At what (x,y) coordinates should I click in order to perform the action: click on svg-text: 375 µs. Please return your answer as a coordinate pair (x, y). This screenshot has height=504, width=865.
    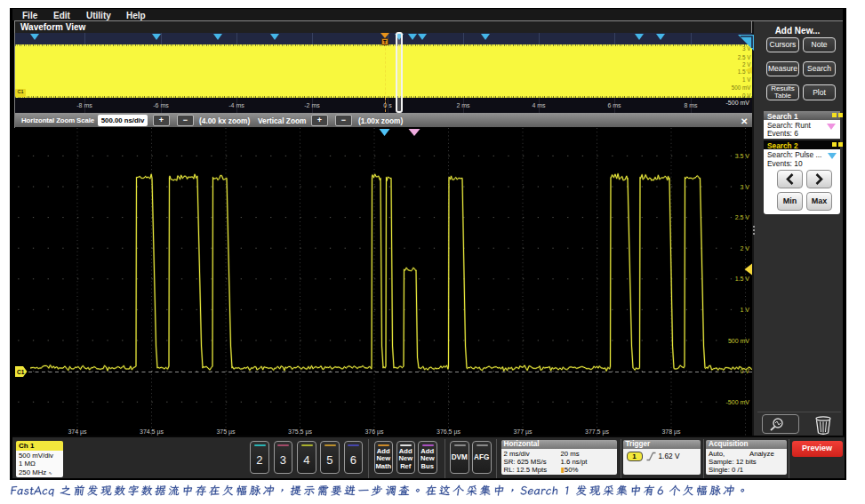
    Looking at the image, I should click on (226, 432).